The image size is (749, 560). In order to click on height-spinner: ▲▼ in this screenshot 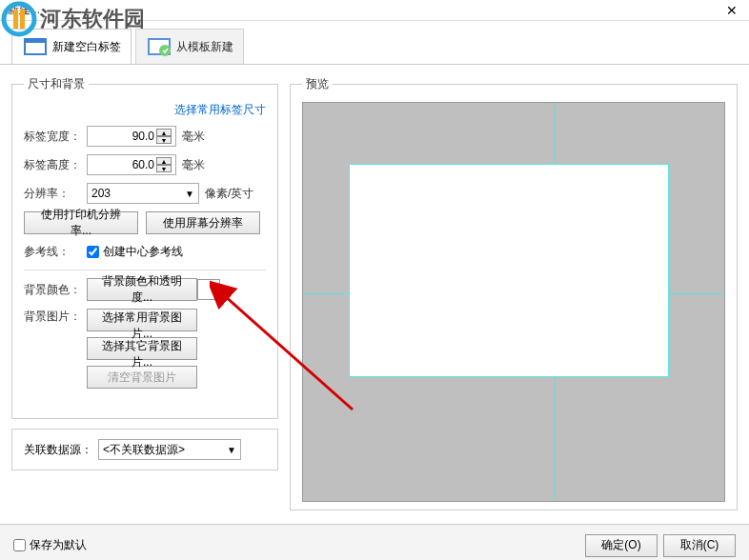, I will do `click(164, 165)`.